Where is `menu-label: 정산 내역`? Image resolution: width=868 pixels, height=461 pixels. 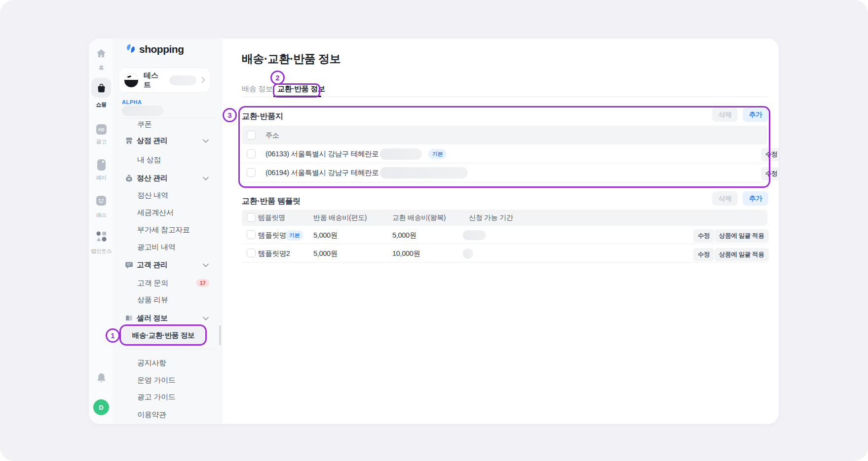 menu-label: 정산 내역 is located at coordinates (153, 195).